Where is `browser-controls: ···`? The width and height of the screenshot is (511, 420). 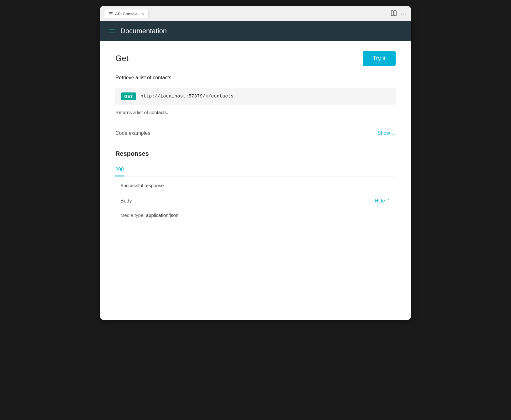
browser-controls: ··· is located at coordinates (399, 14).